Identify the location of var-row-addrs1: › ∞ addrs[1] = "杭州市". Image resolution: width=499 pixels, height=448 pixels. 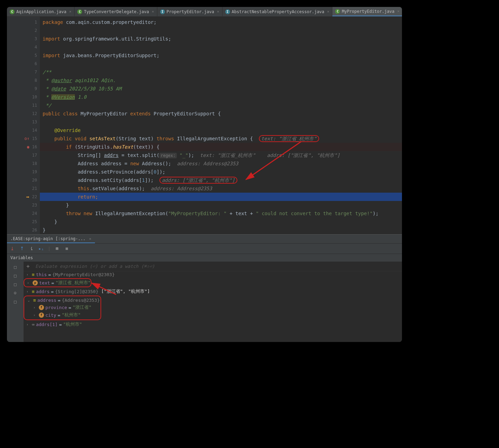
(213, 324).